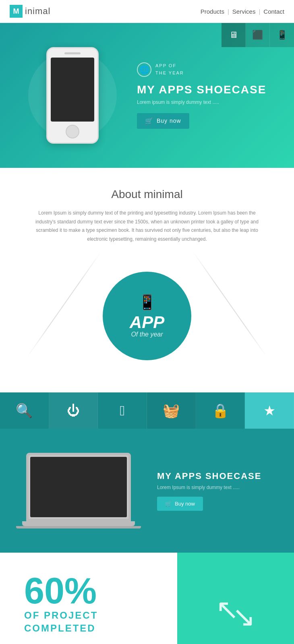 This screenshot has height=644, width=294. Describe the element at coordinates (168, 504) in the screenshot. I see `laptop-cart-icon: 🛒` at that location.